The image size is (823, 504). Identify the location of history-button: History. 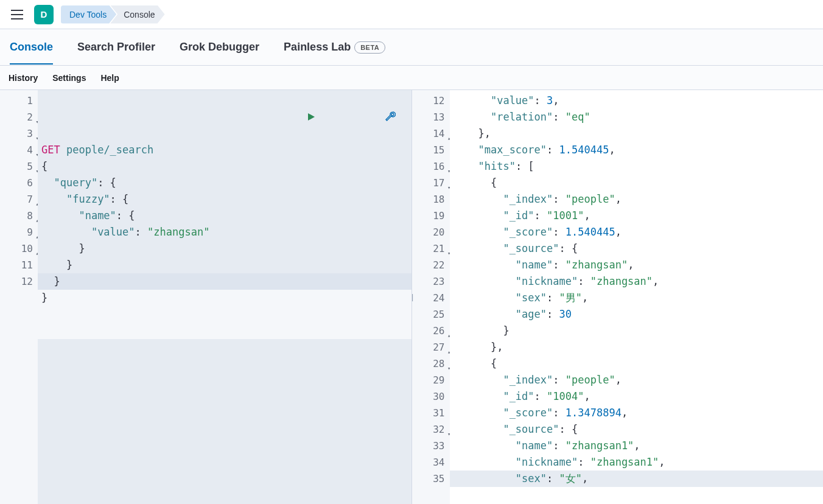
(23, 78).